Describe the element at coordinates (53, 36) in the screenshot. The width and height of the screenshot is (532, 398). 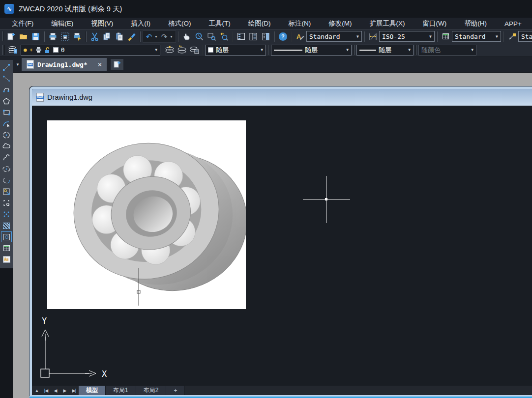
I see `plot-button` at that location.